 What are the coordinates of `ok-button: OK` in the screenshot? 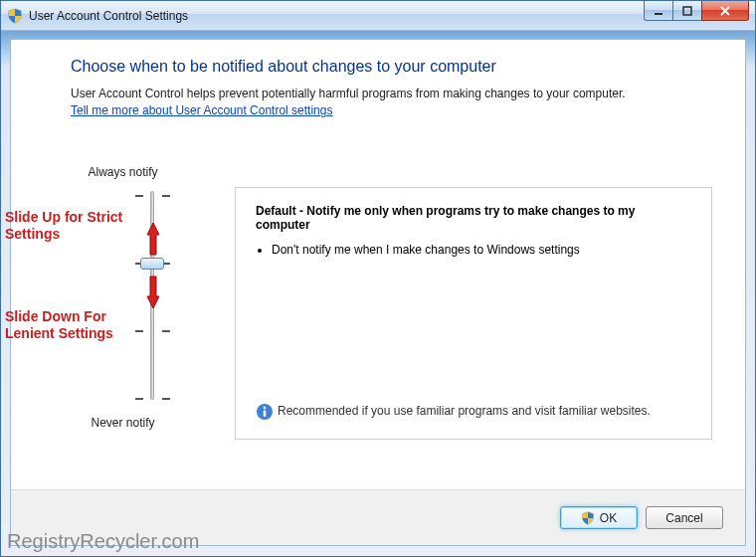 It's located at (599, 517).